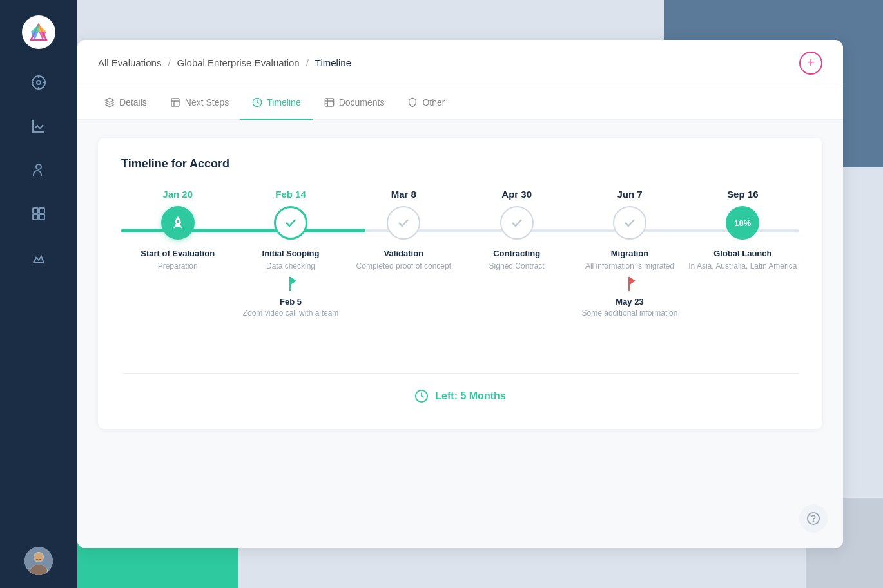 The width and height of the screenshot is (883, 588). What do you see at coordinates (169, 63) in the screenshot?
I see `breadcrumb-sep-1: /` at bounding box center [169, 63].